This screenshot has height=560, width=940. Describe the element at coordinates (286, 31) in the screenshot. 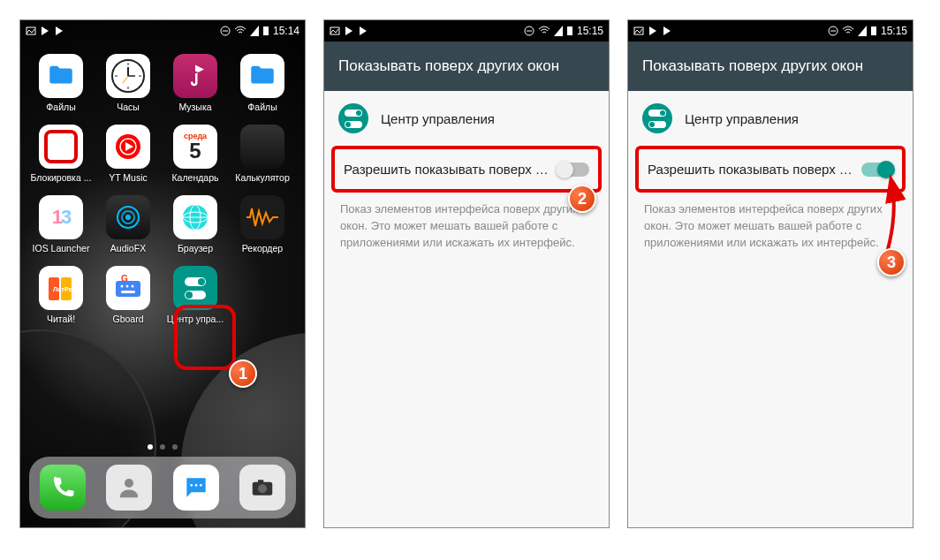

I see `clock-text: 15:14` at that location.